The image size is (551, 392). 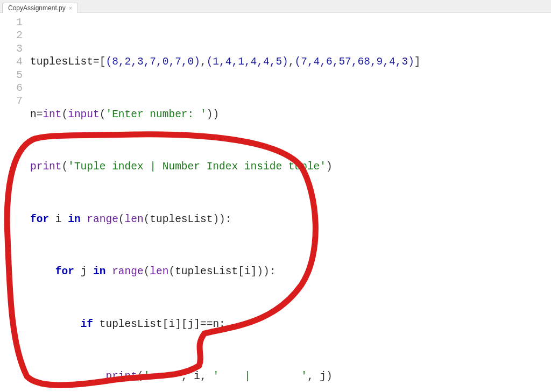 I want to click on line-number: 1, so click(x=14, y=23).